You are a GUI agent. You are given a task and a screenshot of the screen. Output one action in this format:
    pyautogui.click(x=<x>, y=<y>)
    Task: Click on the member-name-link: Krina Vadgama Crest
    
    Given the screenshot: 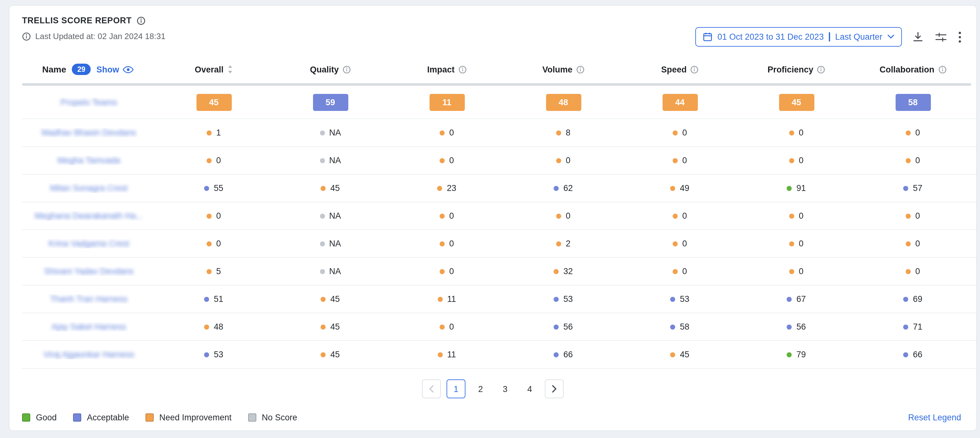 What is the action you would take?
    pyautogui.click(x=89, y=244)
    